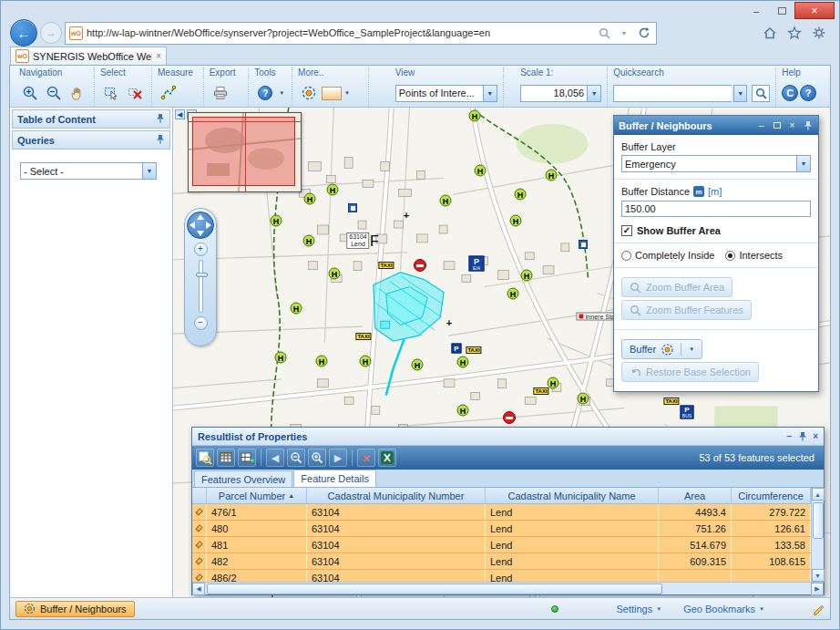 This screenshot has height=630, width=840. Describe the element at coordinates (508, 588) in the screenshot. I see `horizontal-scrollbar: ◀ ▶` at that location.